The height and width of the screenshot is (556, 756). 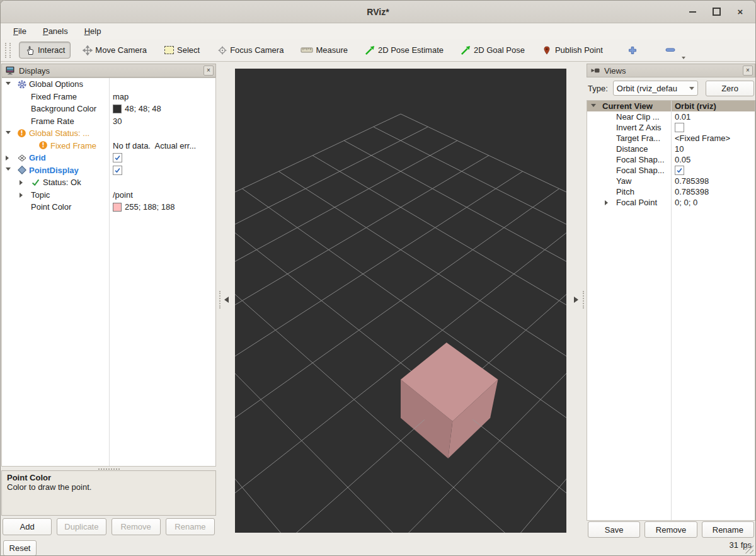 I want to click on collapse-right-panel-arrow-icon, so click(x=576, y=300).